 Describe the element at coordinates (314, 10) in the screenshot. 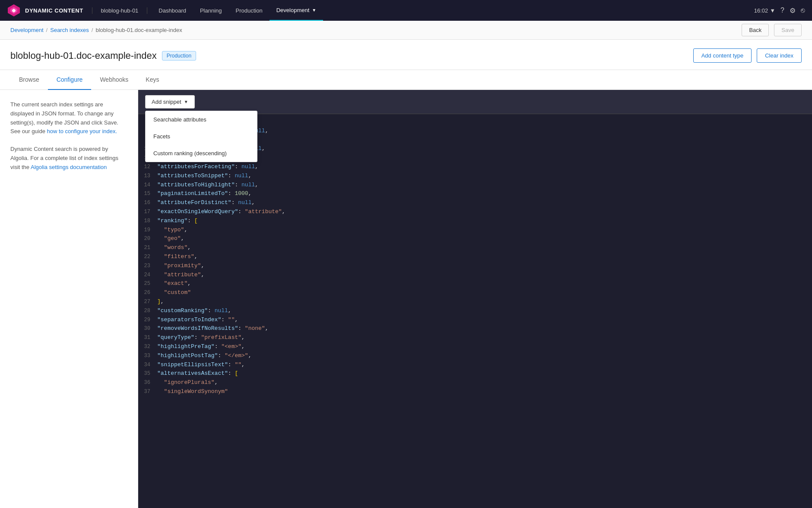

I see `chevron-down-icon: ▼` at that location.